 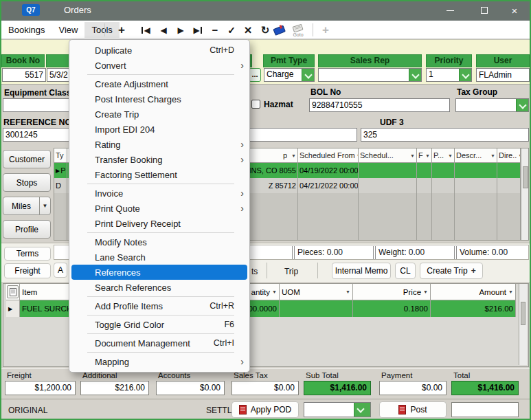 I want to click on uom-column-header: UOM▼, so click(x=316, y=292).